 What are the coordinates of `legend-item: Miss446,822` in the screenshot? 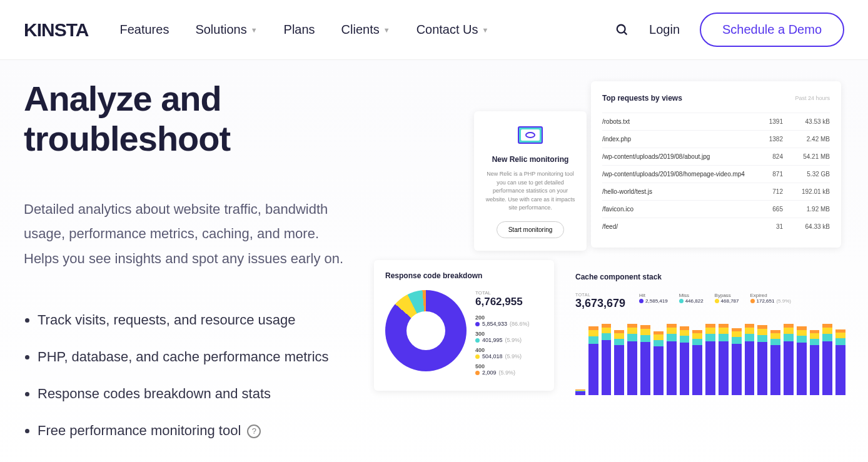 It's located at (692, 298).